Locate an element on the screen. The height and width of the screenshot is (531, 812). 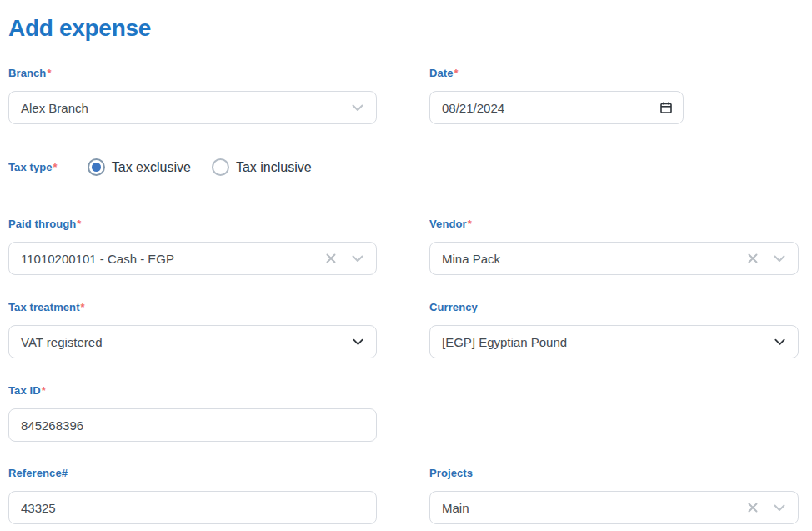
tax-treatment-select: VAT registered is located at coordinates (193, 342).